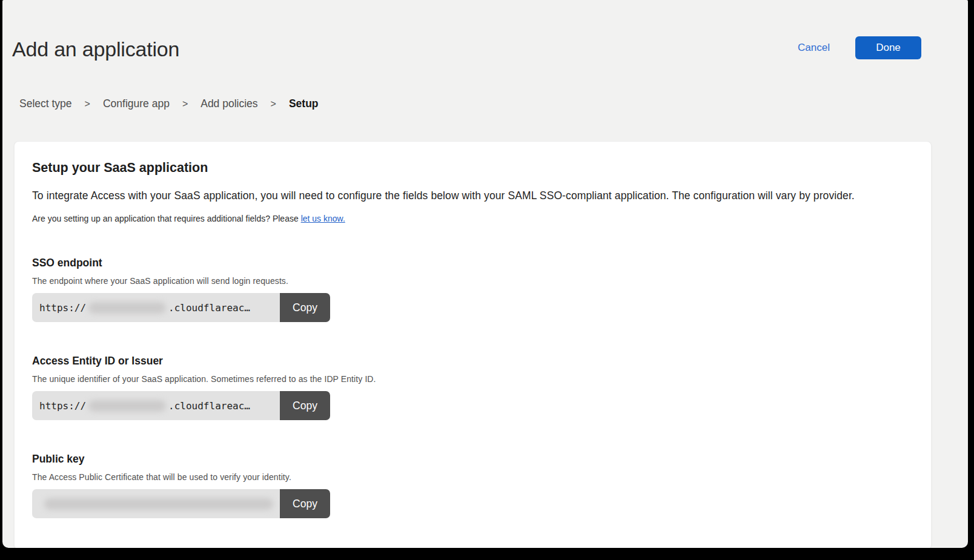  I want to click on cancel-button: Cancel, so click(814, 48).